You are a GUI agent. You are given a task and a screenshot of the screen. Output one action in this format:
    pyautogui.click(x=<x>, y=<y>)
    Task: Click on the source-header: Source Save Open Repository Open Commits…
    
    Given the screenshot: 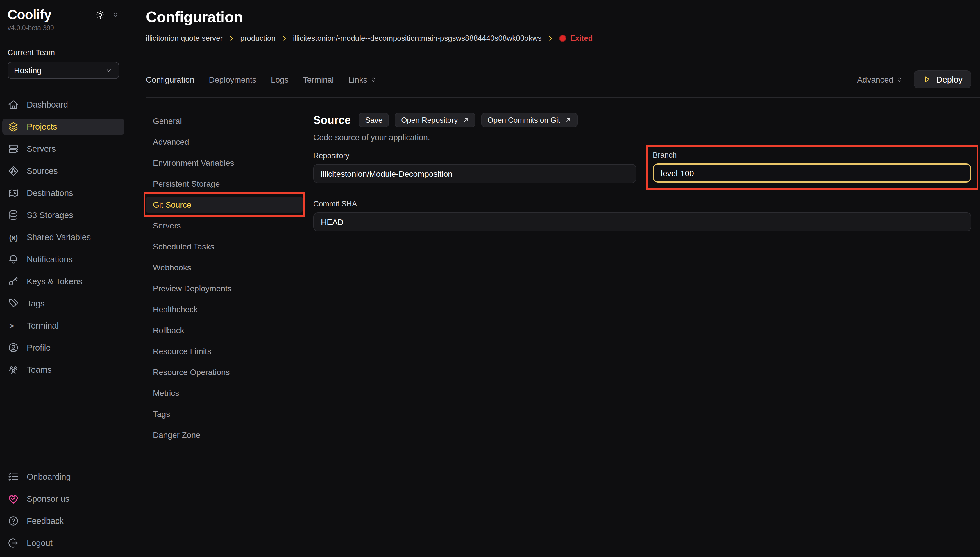 What is the action you would take?
    pyautogui.click(x=642, y=120)
    